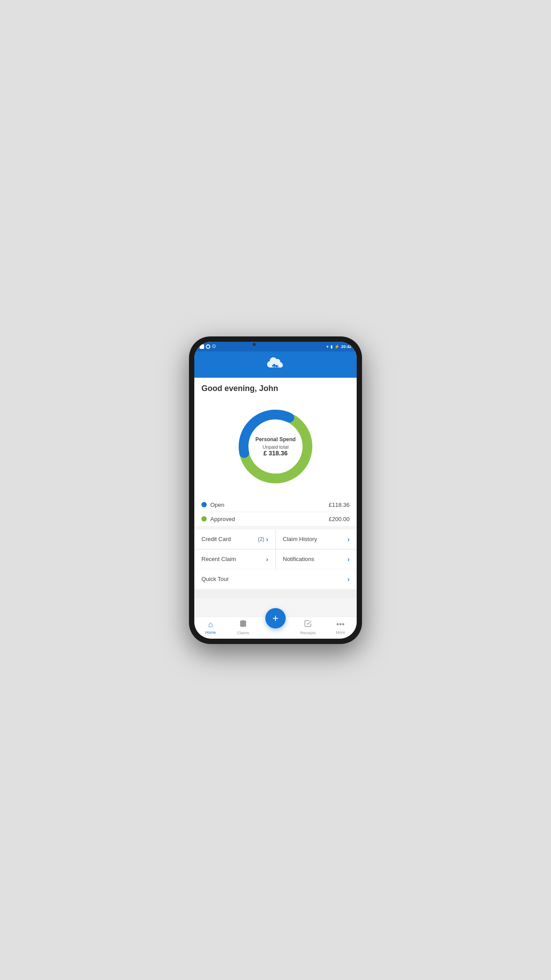 The width and height of the screenshot is (551, 980). Describe the element at coordinates (276, 505) in the screenshot. I see `legend-item-open: Open £118.36` at that location.